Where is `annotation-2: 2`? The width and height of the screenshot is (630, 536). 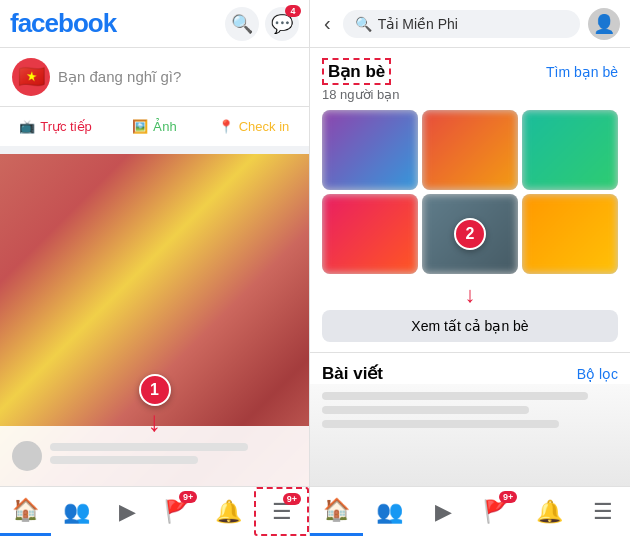 annotation-2: 2 is located at coordinates (470, 234).